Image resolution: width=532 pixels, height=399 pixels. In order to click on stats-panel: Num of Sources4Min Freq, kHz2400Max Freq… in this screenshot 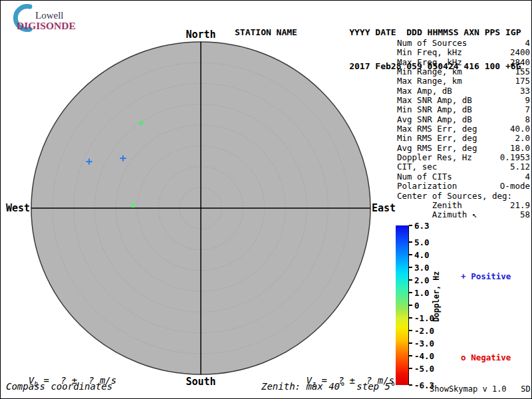, I will do `click(464, 129)`.